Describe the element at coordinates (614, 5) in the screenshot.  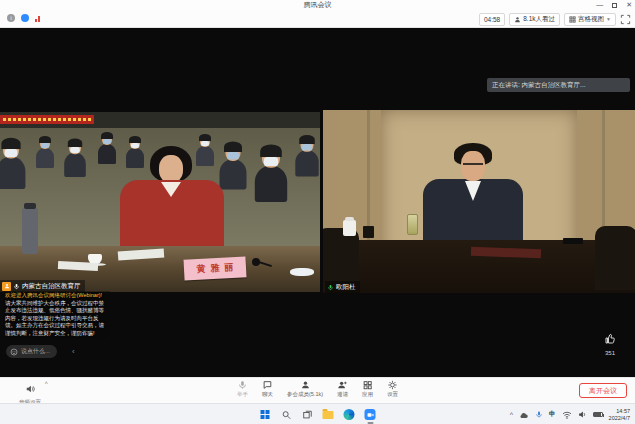
I see `window-controls: — ✕` at that location.